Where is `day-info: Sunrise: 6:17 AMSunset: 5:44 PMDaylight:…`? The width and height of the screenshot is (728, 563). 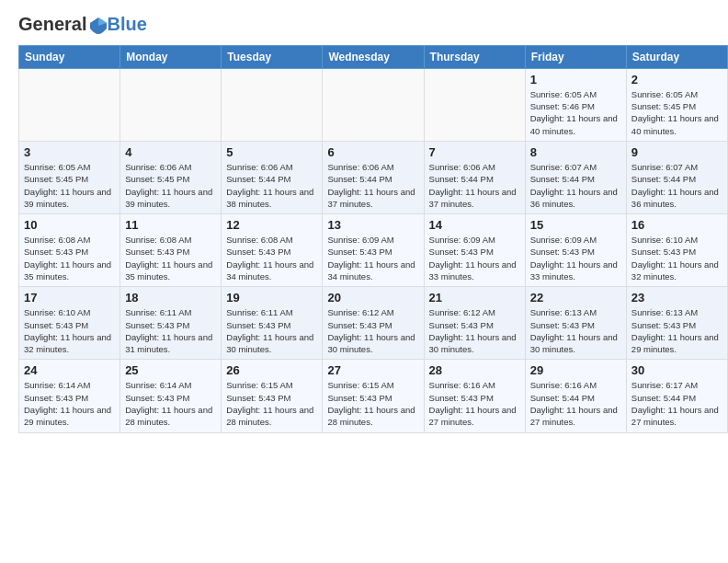 day-info: Sunrise: 6:17 AMSunset: 5:44 PMDaylight:… is located at coordinates (677, 403).